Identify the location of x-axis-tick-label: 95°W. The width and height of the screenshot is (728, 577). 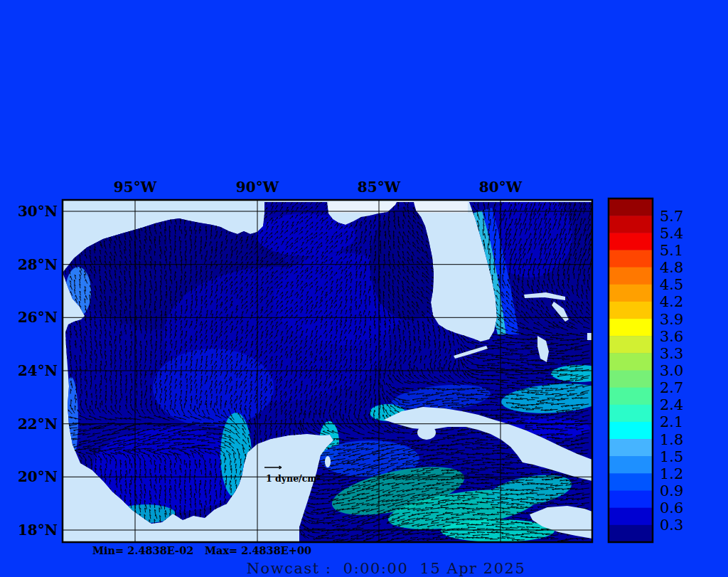
(135, 187).